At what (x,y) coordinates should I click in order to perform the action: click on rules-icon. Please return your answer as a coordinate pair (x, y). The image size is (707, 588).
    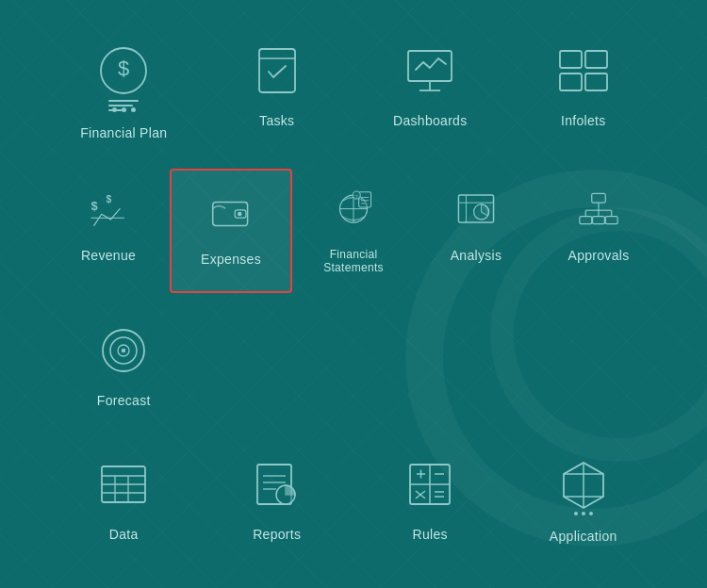
    Looking at the image, I should click on (430, 484).